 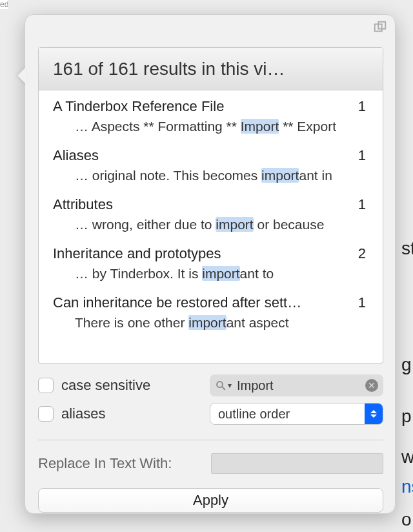 What do you see at coordinates (230, 385) in the screenshot?
I see `chevron-down-icon: ▾` at bounding box center [230, 385].